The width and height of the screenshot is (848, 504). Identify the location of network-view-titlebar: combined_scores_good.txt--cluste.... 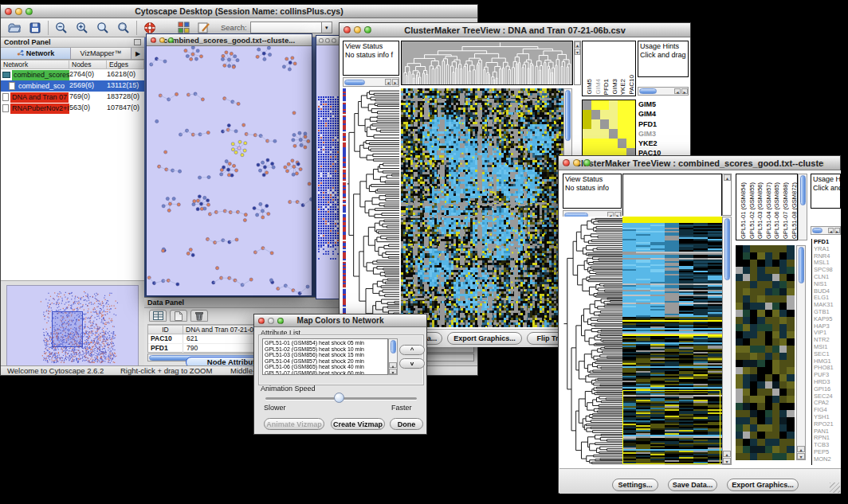
(230, 40).